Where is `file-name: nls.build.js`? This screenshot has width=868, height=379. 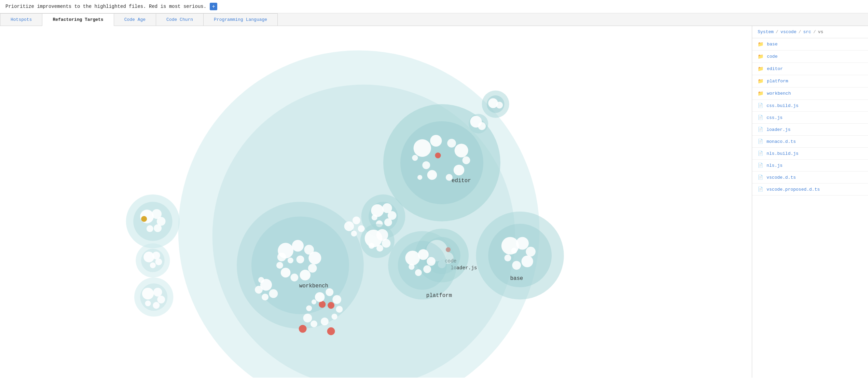 file-name: nls.build.js is located at coordinates (783, 154).